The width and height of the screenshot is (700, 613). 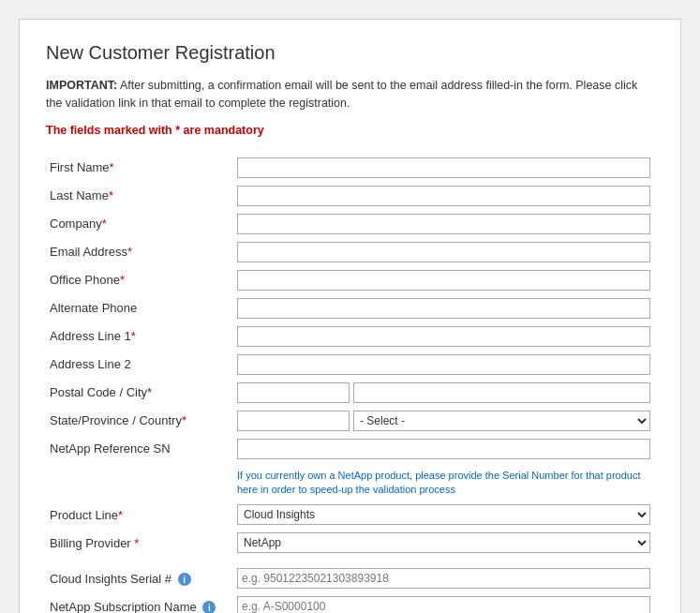 I want to click on cloud-insights-serial-row: Cloud Insights Serial # i, so click(x=350, y=578).